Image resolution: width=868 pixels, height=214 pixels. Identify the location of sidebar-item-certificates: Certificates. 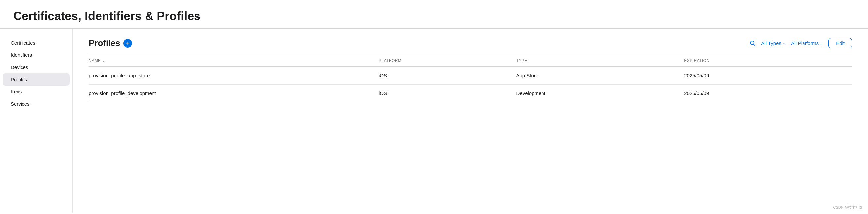
(36, 43).